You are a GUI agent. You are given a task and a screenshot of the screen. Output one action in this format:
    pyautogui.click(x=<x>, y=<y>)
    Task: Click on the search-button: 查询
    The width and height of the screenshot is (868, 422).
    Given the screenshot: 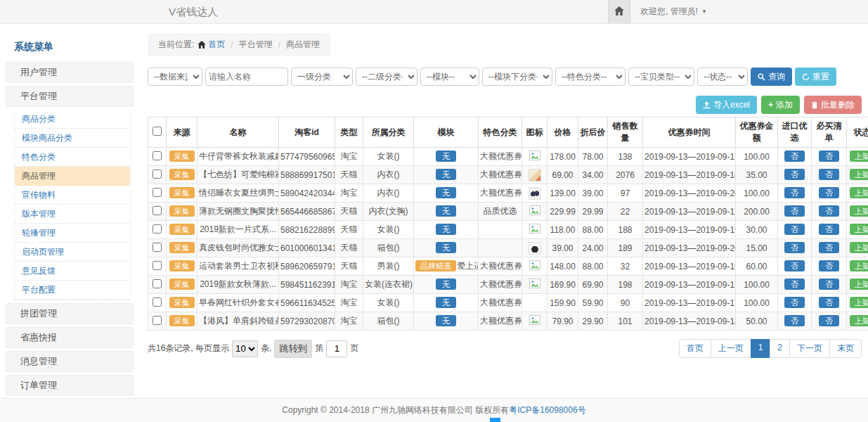 What is the action you would take?
    pyautogui.click(x=772, y=77)
    